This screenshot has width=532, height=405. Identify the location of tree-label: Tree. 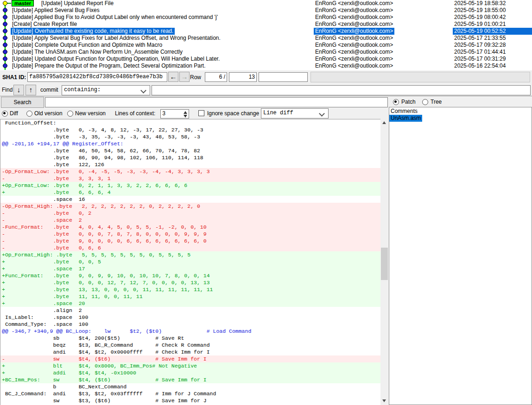
(436, 102).